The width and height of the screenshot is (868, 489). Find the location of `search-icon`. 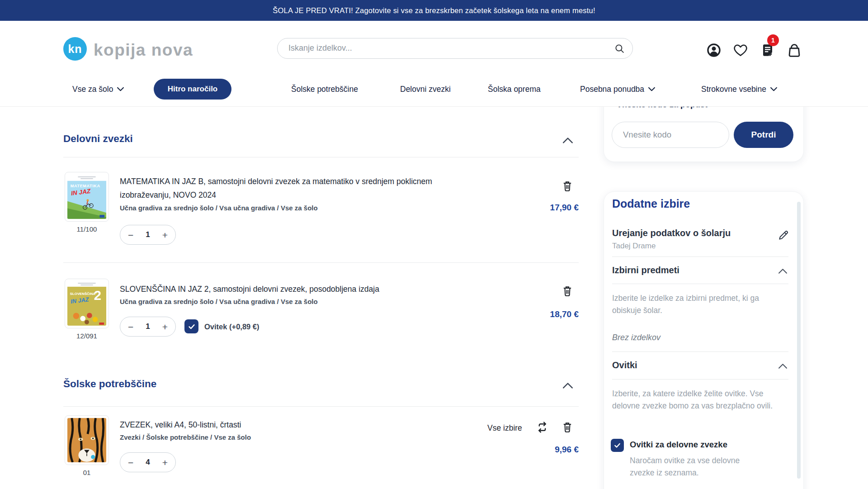

search-icon is located at coordinates (619, 49).